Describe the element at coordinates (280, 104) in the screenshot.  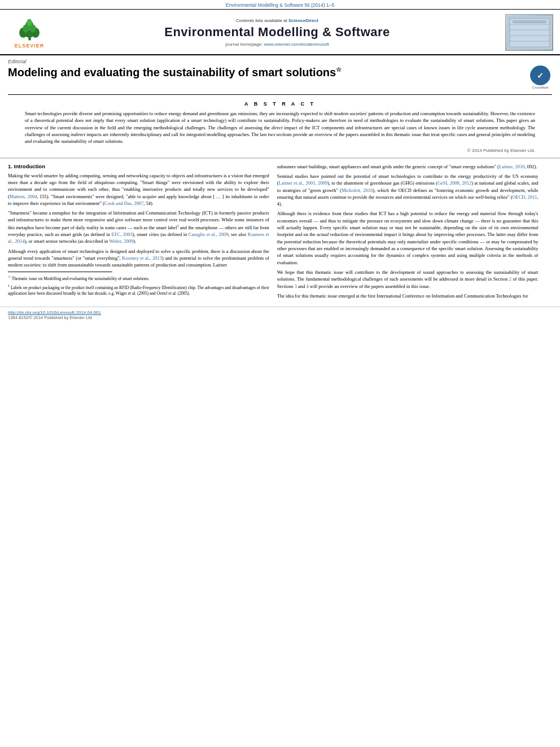
I see `abstract-heading: A B S T R A C T` at that location.